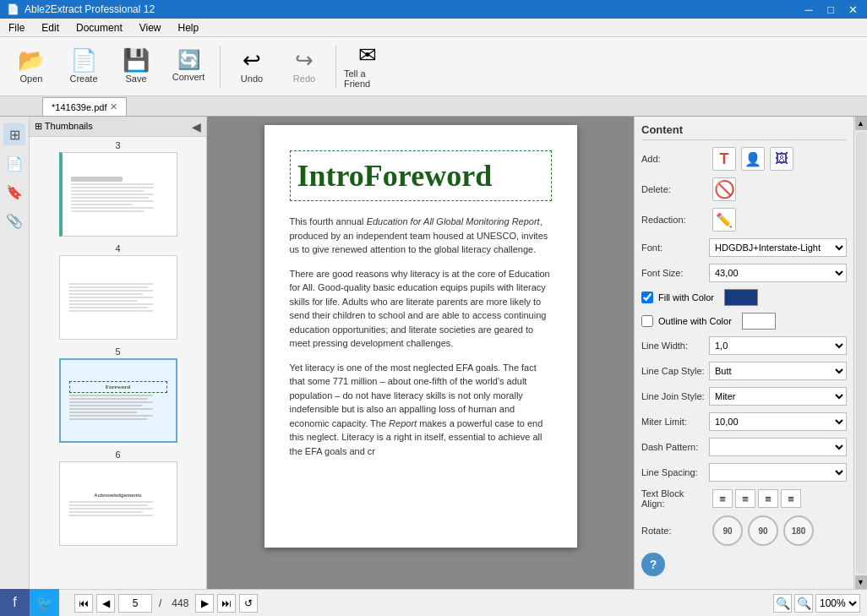 Image resolution: width=867 pixels, height=616 pixels. Describe the element at coordinates (64, 127) in the screenshot. I see `thumbnails-title: ⊞ Thumbnails` at that location.